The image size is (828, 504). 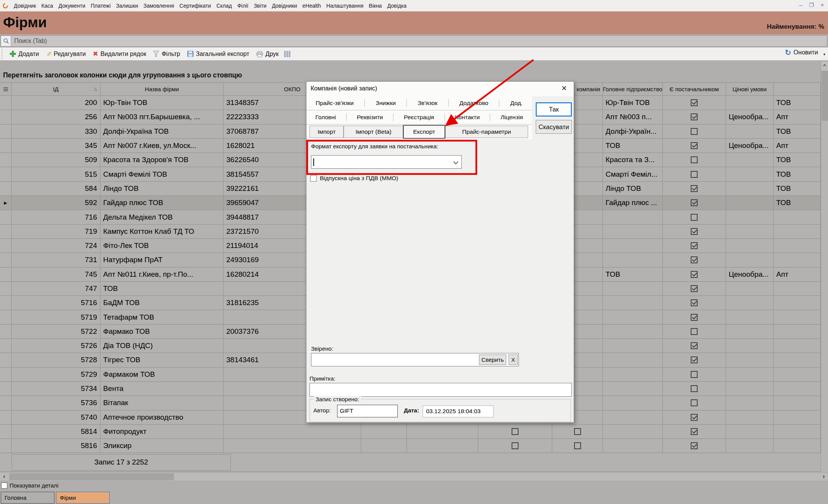 I want to click on chevron-down-icon, so click(x=456, y=162).